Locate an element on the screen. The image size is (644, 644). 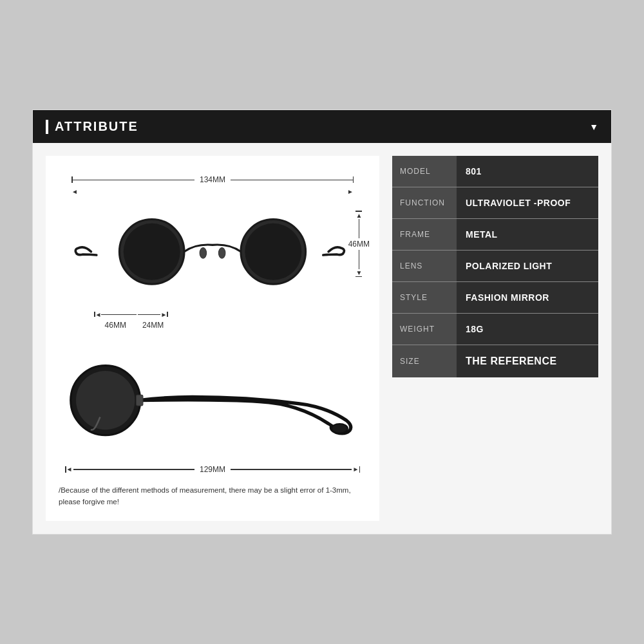
spec-row-model: MODEL801 is located at coordinates (495, 171).